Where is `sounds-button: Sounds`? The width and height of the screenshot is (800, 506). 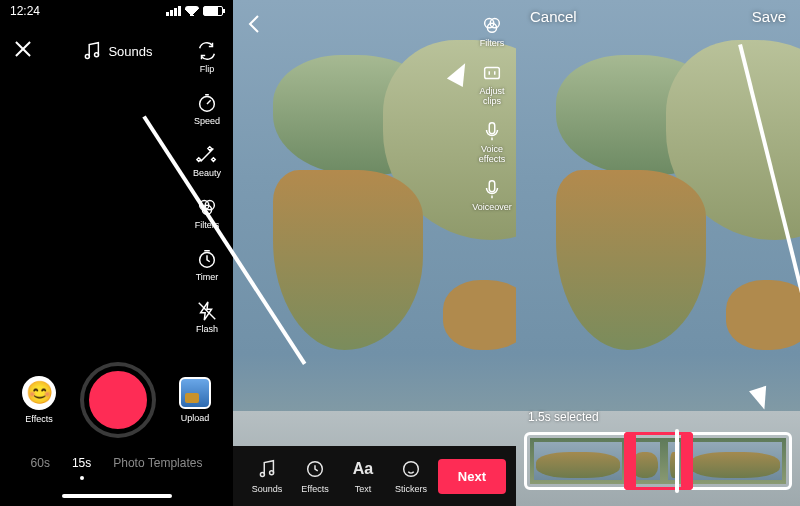 sounds-button: Sounds is located at coordinates (116, 51).